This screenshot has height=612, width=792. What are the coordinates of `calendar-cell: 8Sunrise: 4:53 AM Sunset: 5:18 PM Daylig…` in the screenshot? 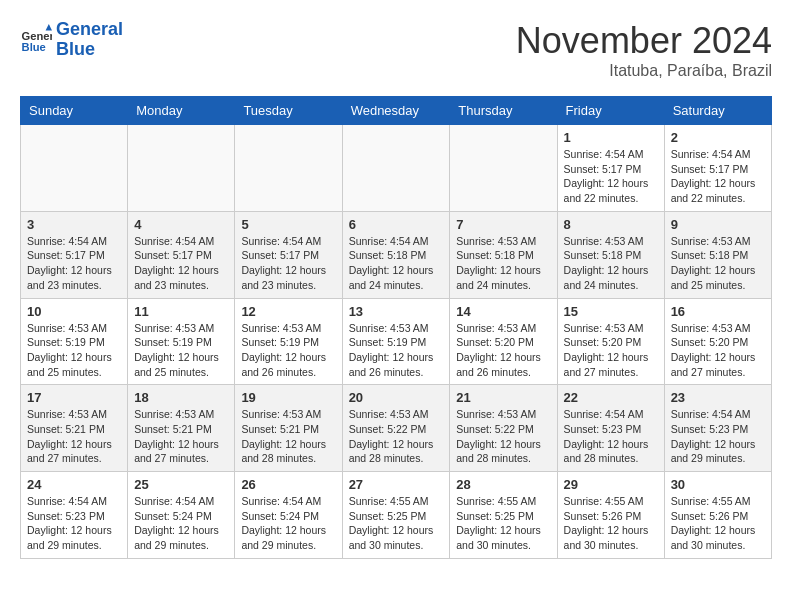 It's located at (610, 254).